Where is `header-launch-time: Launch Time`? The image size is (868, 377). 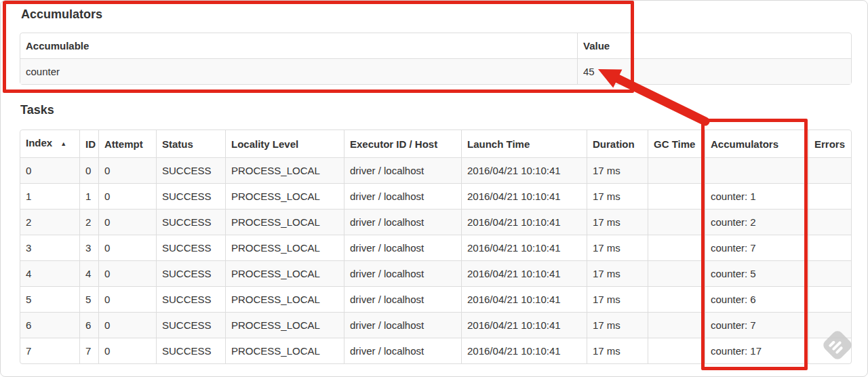 header-launch-time: Launch Time is located at coordinates (524, 144).